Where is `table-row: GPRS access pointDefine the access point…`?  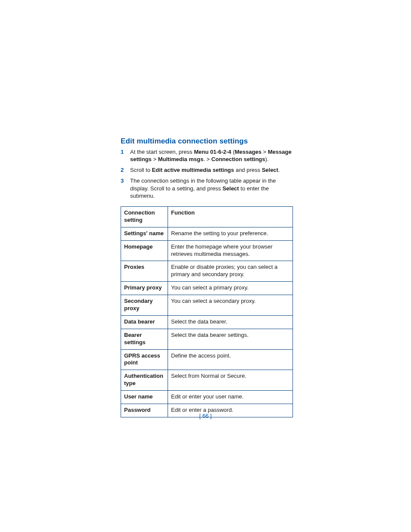
table-row: GPRS access pointDefine the access point… is located at coordinates (207, 360).